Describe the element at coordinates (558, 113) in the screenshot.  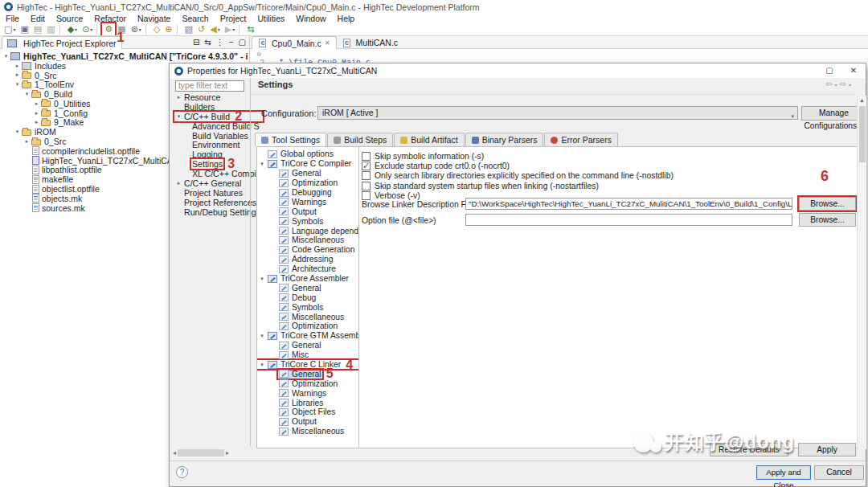
I see `configuration-select: iROM [ Active ] ▾` at that location.